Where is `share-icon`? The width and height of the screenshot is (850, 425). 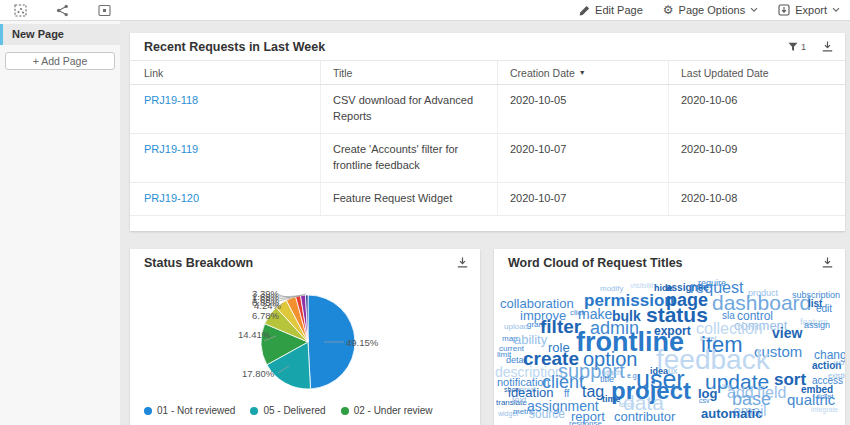
share-icon is located at coordinates (62, 10).